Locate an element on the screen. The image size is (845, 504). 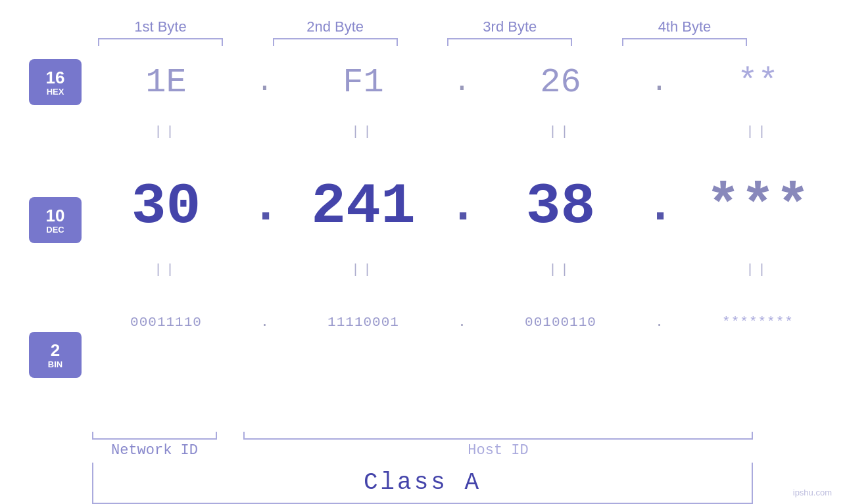
dec-badge-wrapper: 10 DEC is located at coordinates (55, 220).